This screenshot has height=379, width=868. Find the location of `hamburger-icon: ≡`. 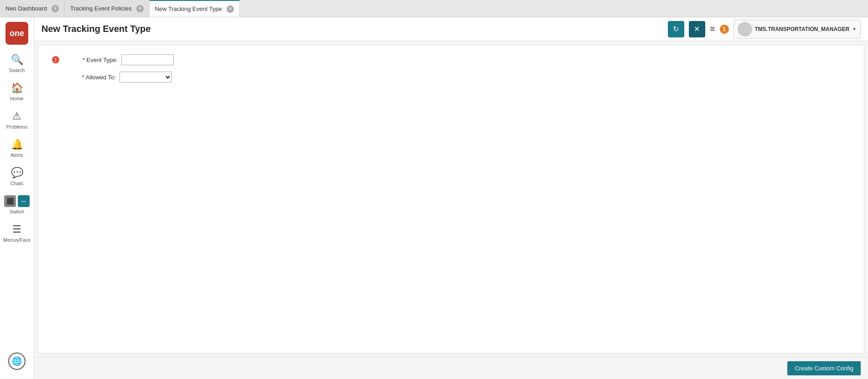

hamburger-icon: ≡ is located at coordinates (713, 29).